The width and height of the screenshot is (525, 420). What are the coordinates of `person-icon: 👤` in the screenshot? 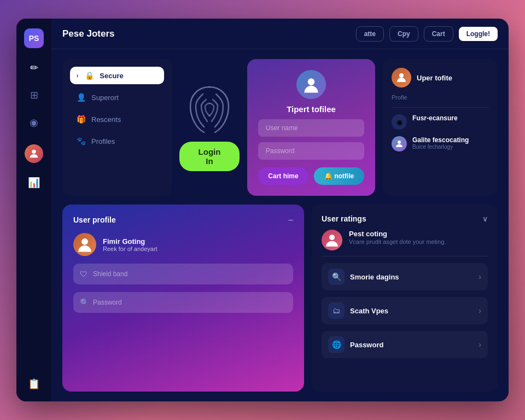 It's located at (81, 97).